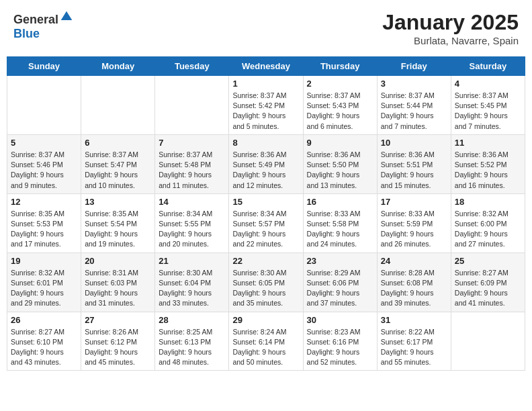  What do you see at coordinates (192, 282) in the screenshot?
I see `calendar-cell: 21Sunrise: 8:30 AM Sunset: 6:04 PM Dayli…` at bounding box center [192, 282].